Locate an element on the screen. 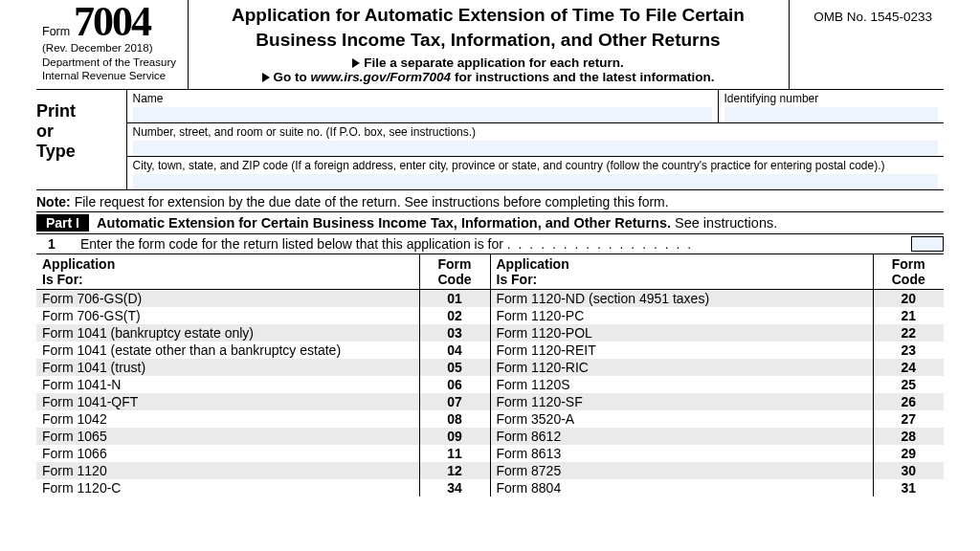 The image size is (980, 551). form-code-cell: 34 is located at coordinates (455, 488).